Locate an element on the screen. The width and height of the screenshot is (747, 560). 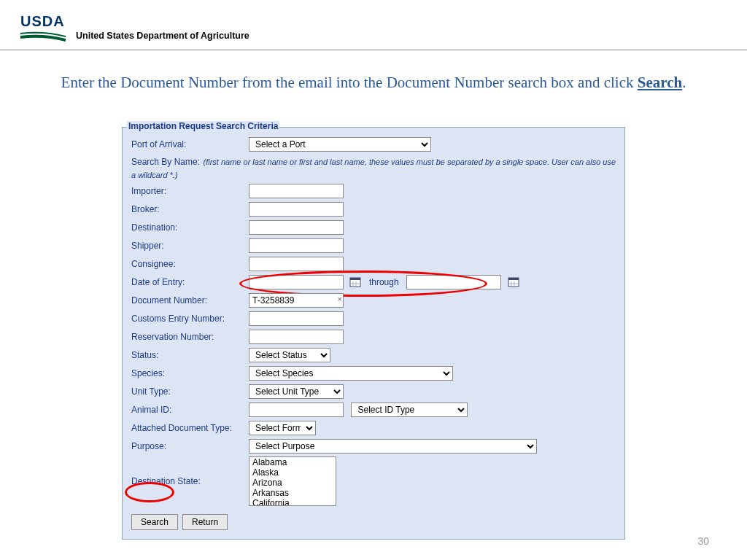
list-item: Arizona is located at coordinates (293, 483).